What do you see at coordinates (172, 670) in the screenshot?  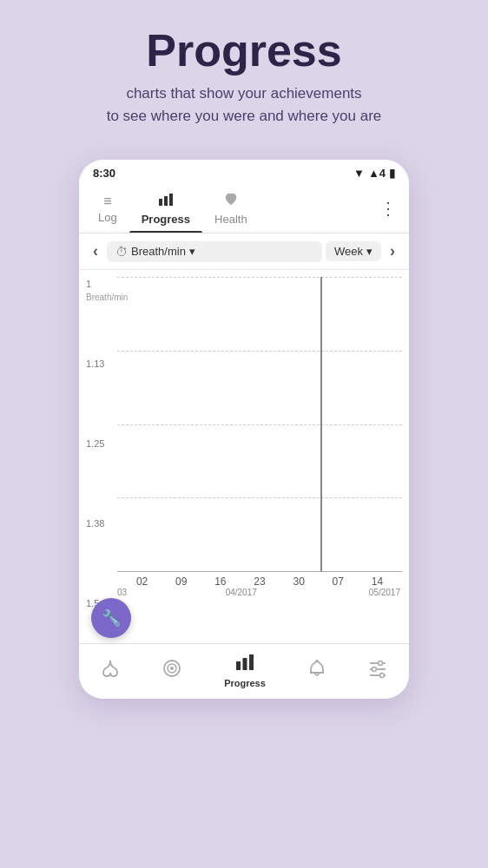 I see `target-icon` at bounding box center [172, 670].